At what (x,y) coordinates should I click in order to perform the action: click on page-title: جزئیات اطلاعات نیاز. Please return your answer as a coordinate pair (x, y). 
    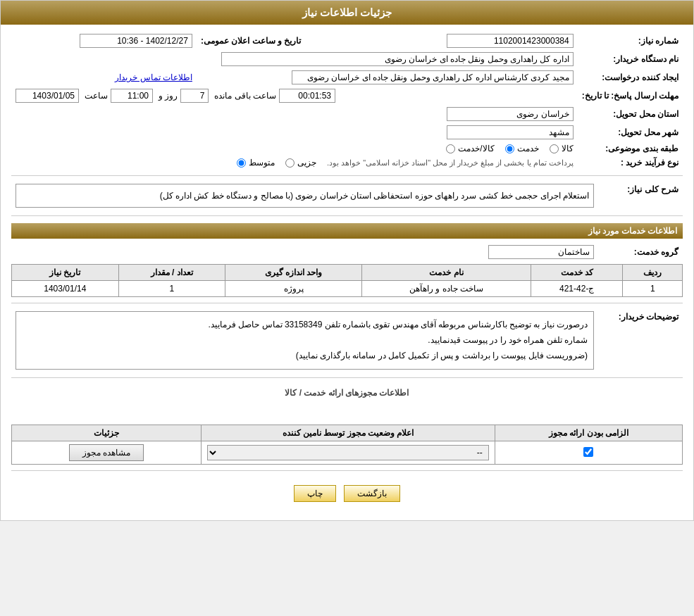
    Looking at the image, I should click on (347, 13).